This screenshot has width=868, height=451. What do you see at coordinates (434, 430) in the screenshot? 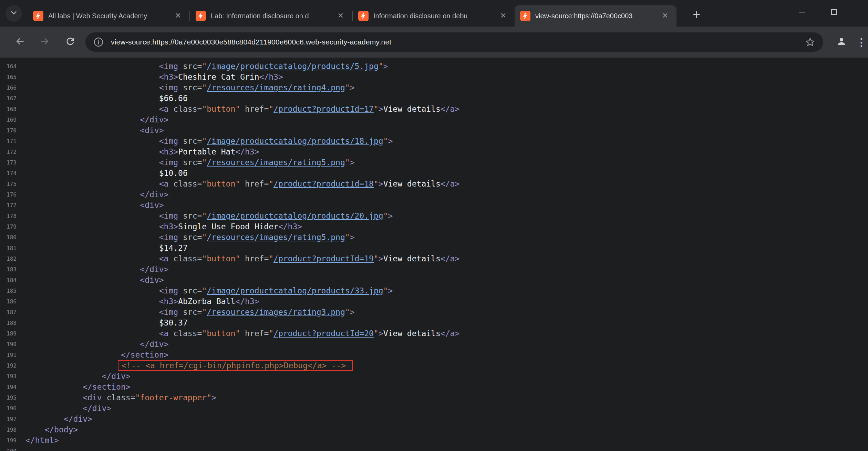
I see `source-line: 198 </body>` at bounding box center [434, 430].